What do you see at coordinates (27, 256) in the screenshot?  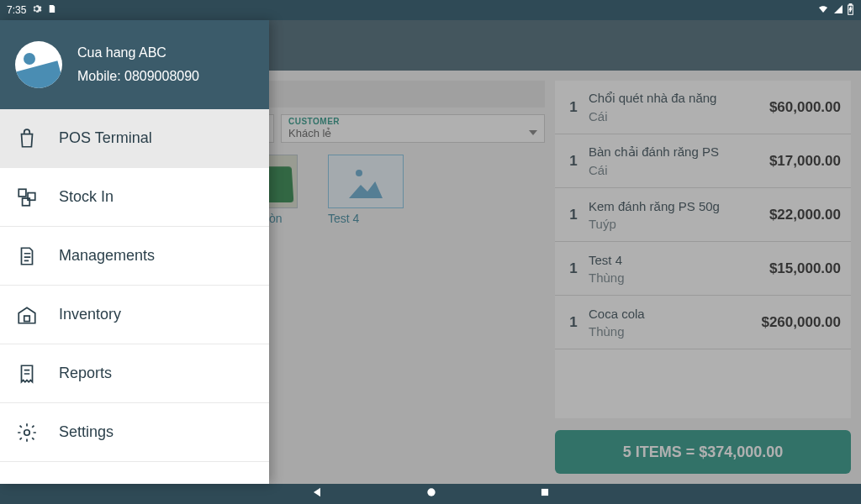 I see `document-icon` at bounding box center [27, 256].